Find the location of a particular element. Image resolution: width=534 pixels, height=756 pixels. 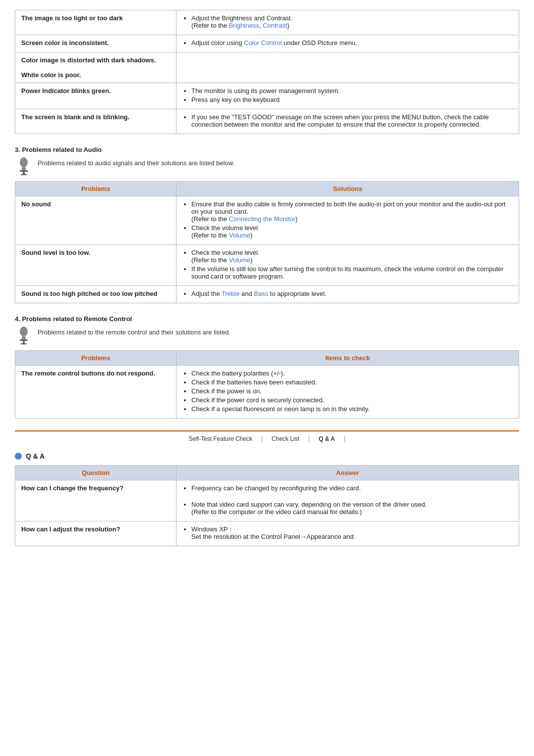

problem-cell: Sound level is too low. is located at coordinates (96, 265).